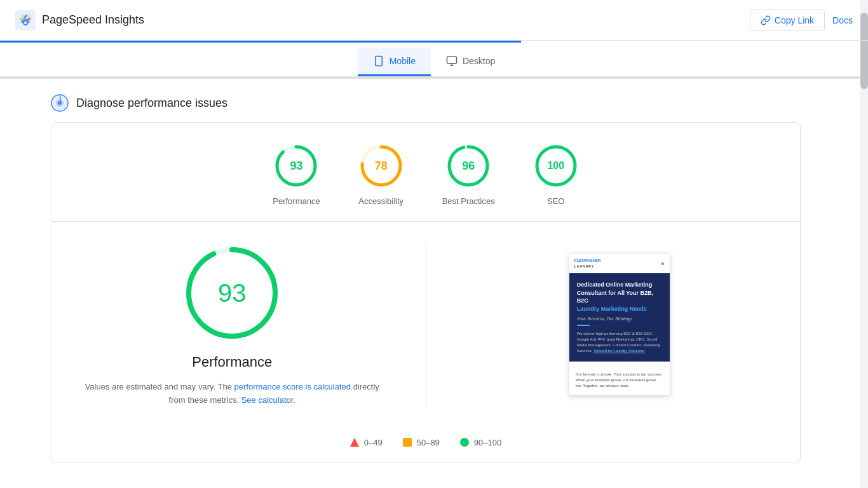 This screenshot has width=868, height=488. Describe the element at coordinates (268, 400) in the screenshot. I see `see-calculator-link: See calculator` at that location.